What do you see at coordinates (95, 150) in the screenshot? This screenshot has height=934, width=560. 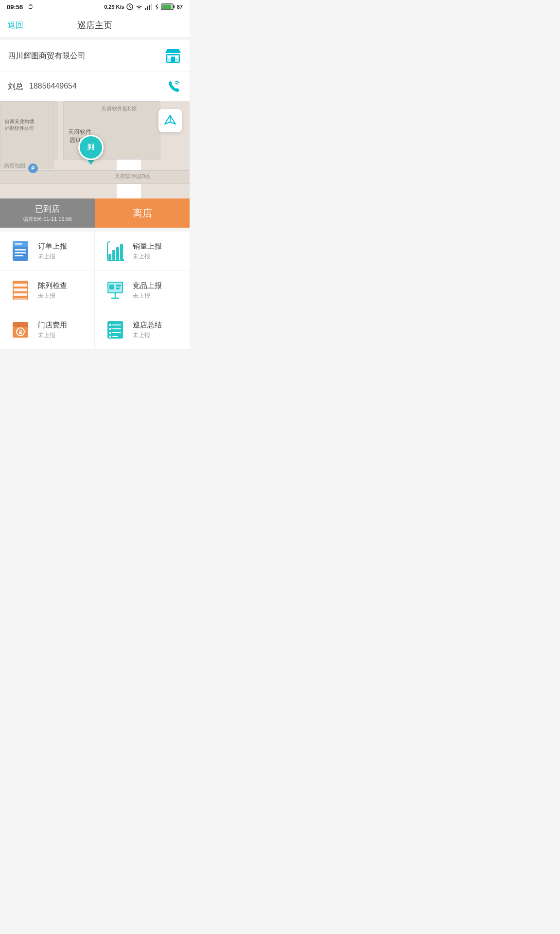 I see `map-section: 天府软件园D区 自家安业均塘外勤软件公司 天府软件园D2座 天府软件园D区 P …` at bounding box center [95, 150].